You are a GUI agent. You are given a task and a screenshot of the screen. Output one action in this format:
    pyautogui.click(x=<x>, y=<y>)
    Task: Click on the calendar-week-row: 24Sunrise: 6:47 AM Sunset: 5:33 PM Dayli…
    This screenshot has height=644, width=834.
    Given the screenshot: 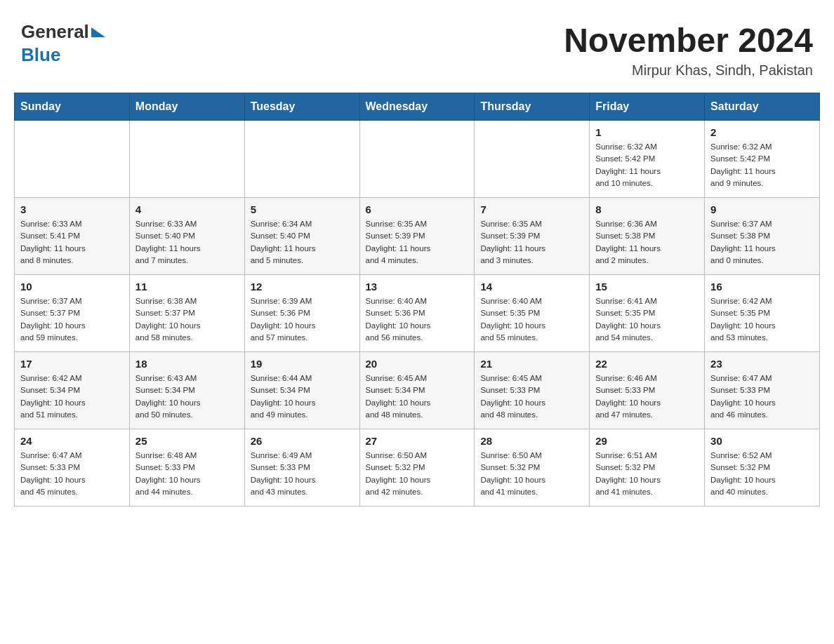 What is the action you would take?
    pyautogui.click(x=417, y=468)
    